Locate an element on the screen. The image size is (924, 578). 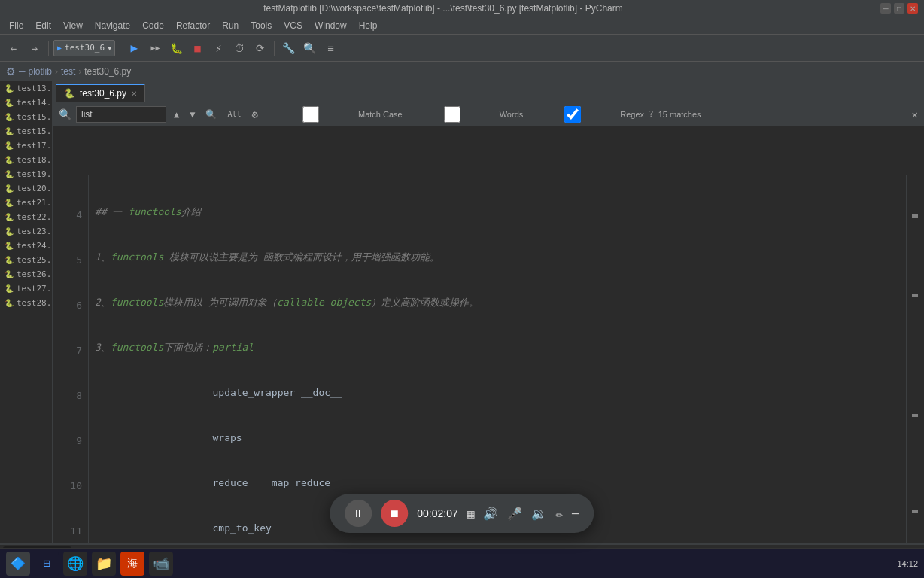
search-option-matchcase: Match Case is located at coordinates (334, 114).